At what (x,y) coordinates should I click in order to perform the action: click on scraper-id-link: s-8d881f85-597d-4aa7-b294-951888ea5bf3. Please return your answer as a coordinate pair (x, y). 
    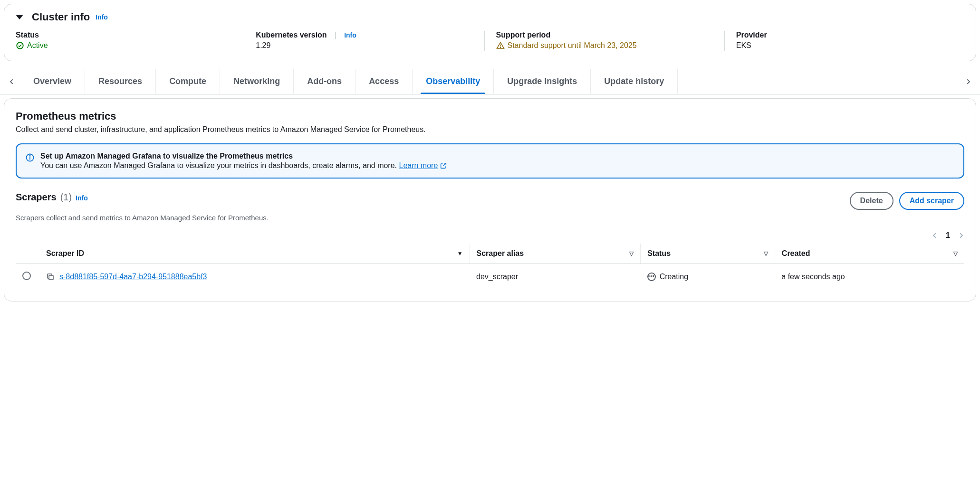
    Looking at the image, I should click on (133, 277).